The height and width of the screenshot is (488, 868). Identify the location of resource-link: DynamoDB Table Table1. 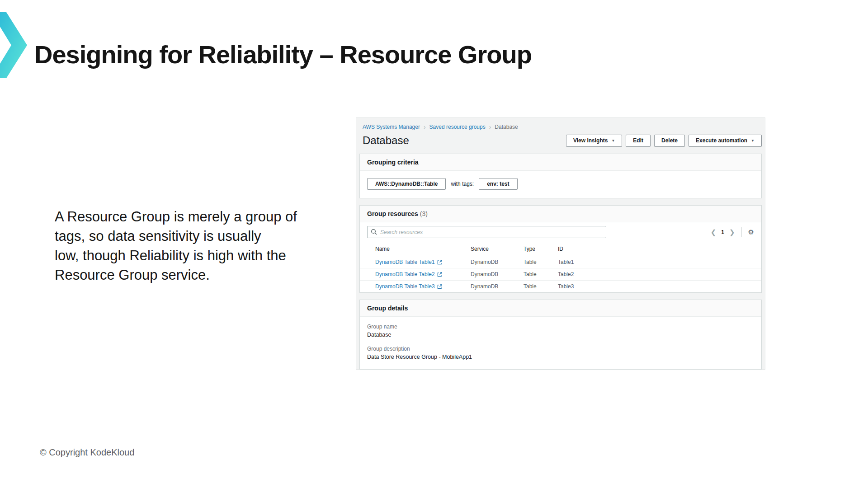
(423, 262).